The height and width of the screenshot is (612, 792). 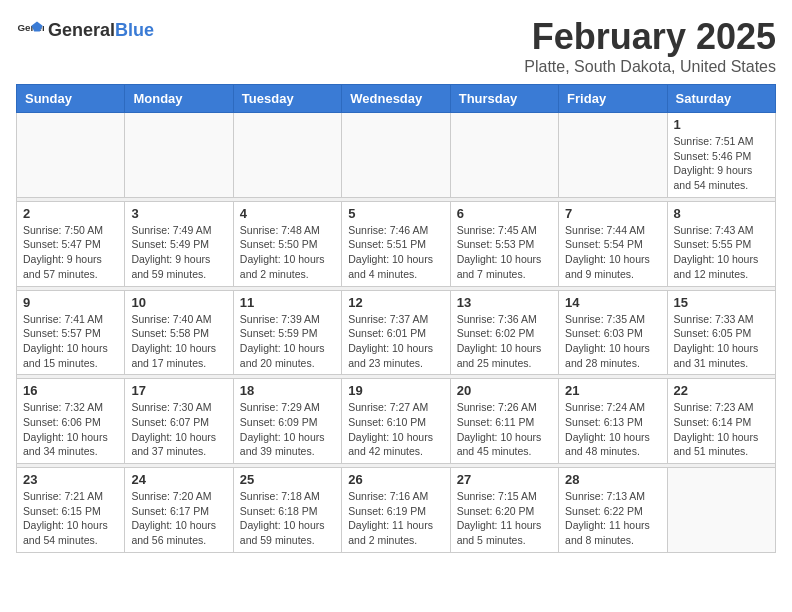 What do you see at coordinates (650, 67) in the screenshot?
I see `location-subtitle: Platte, South Dakota, United States` at bounding box center [650, 67].